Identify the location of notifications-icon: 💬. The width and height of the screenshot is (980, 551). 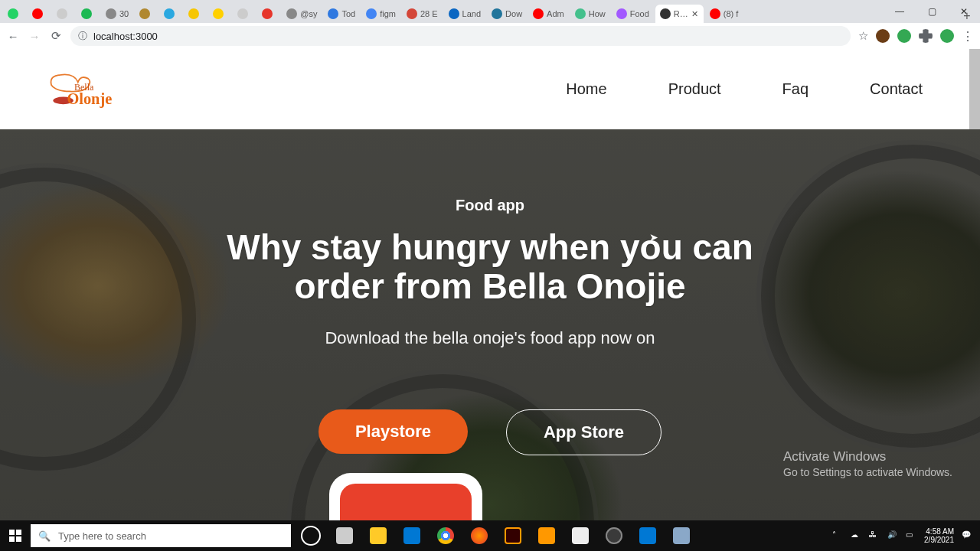
(967, 536).